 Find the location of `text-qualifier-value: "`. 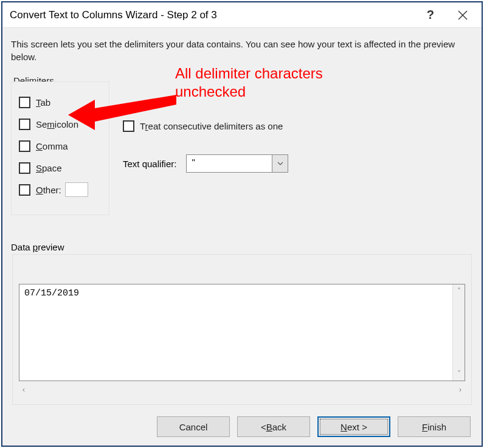

text-qualifier-value: " is located at coordinates (229, 164).